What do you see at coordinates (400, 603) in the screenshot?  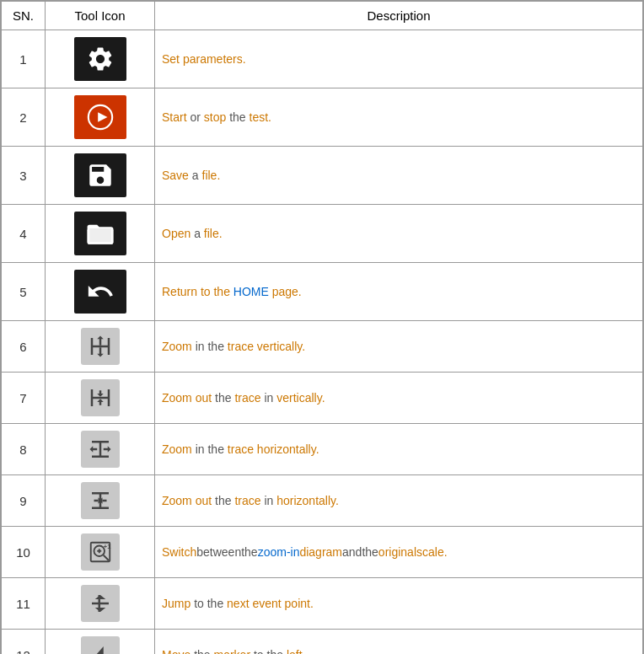 I see `desc-cell: Jump to the next event point.` at bounding box center [400, 603].